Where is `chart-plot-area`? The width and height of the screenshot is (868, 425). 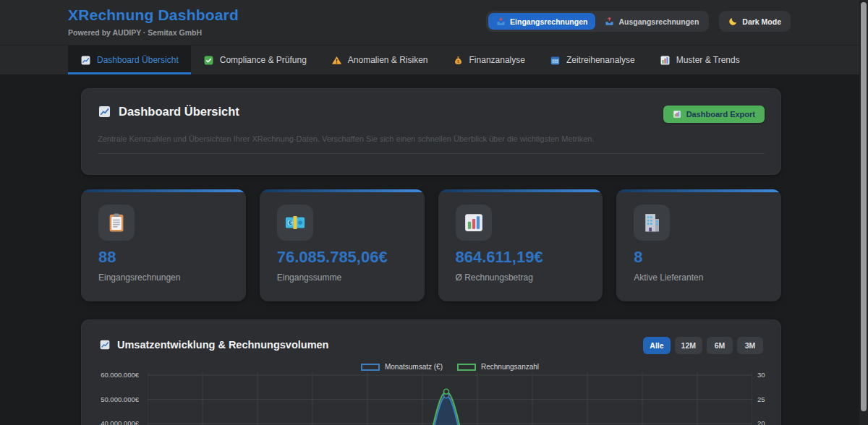 chart-plot-area is located at coordinates (450, 399).